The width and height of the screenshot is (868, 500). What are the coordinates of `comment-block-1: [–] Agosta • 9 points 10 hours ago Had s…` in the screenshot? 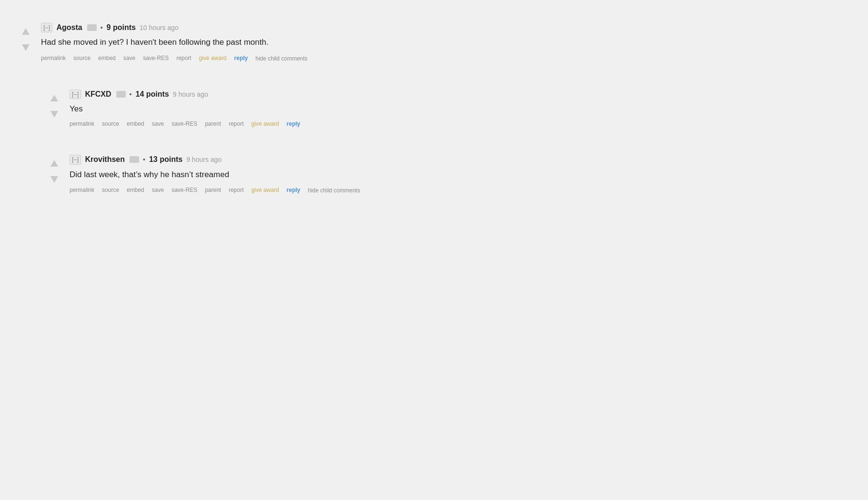 It's located at (353, 40).